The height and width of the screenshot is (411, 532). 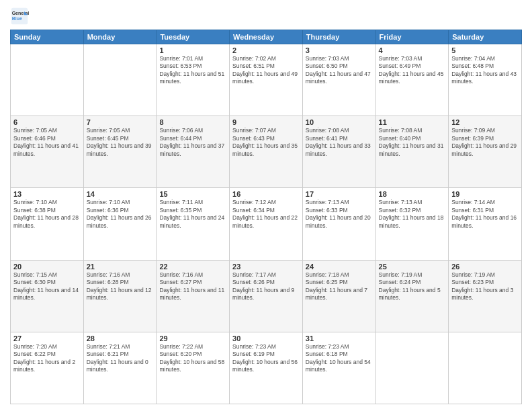 What do you see at coordinates (339, 338) in the screenshot?
I see `day-number: 31` at bounding box center [339, 338].